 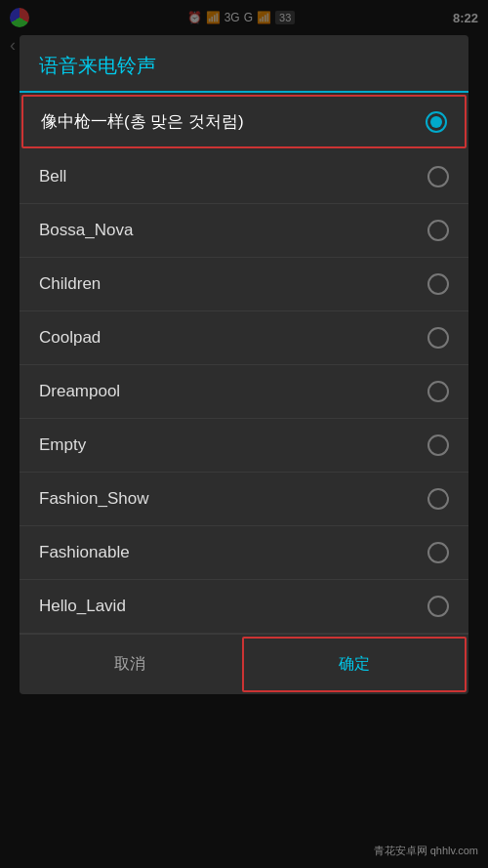 I want to click on ringtone-item-empty: Empty, so click(x=244, y=445).